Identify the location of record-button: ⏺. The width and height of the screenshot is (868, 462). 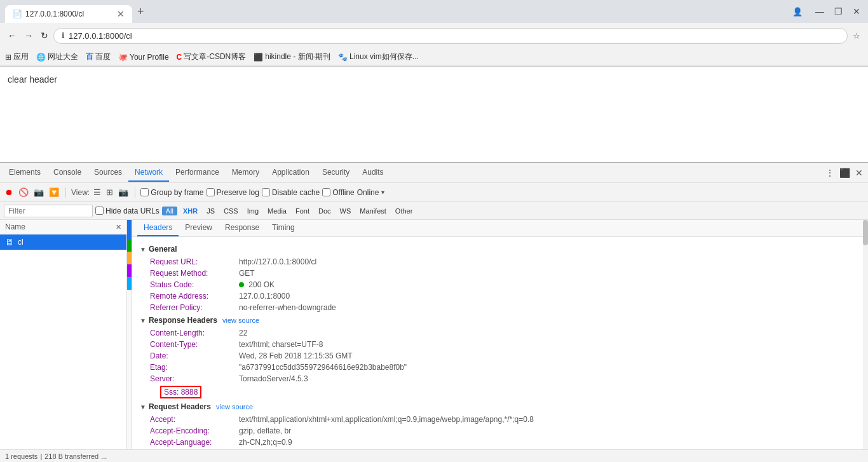
(9, 192).